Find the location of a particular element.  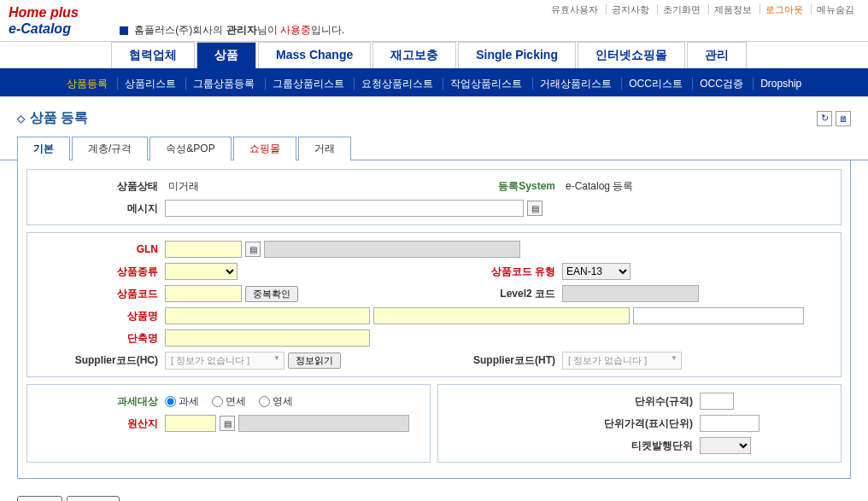

select-type is located at coordinates (202, 271).